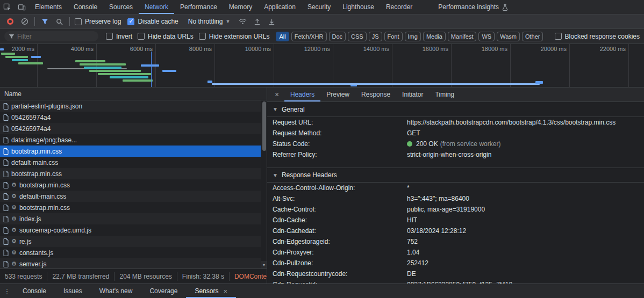 The width and height of the screenshot is (644, 298). What do you see at coordinates (280, 7) in the screenshot?
I see `tab-application: Application` at bounding box center [280, 7].